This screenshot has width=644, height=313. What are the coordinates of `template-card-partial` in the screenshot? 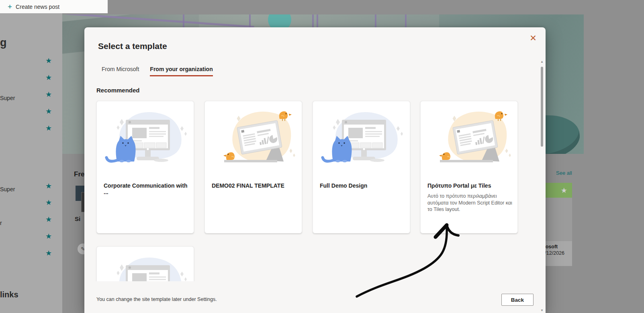 It's located at (145, 264).